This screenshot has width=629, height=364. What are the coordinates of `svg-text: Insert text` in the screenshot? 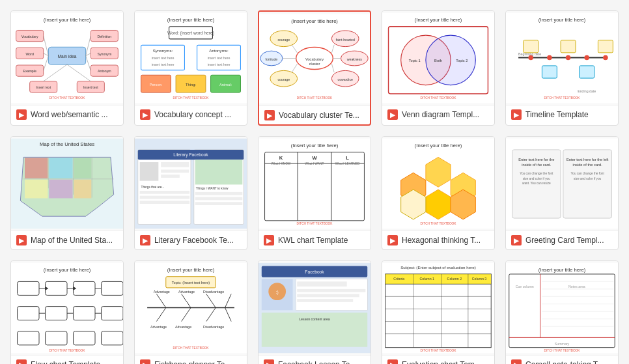 It's located at (44, 87).